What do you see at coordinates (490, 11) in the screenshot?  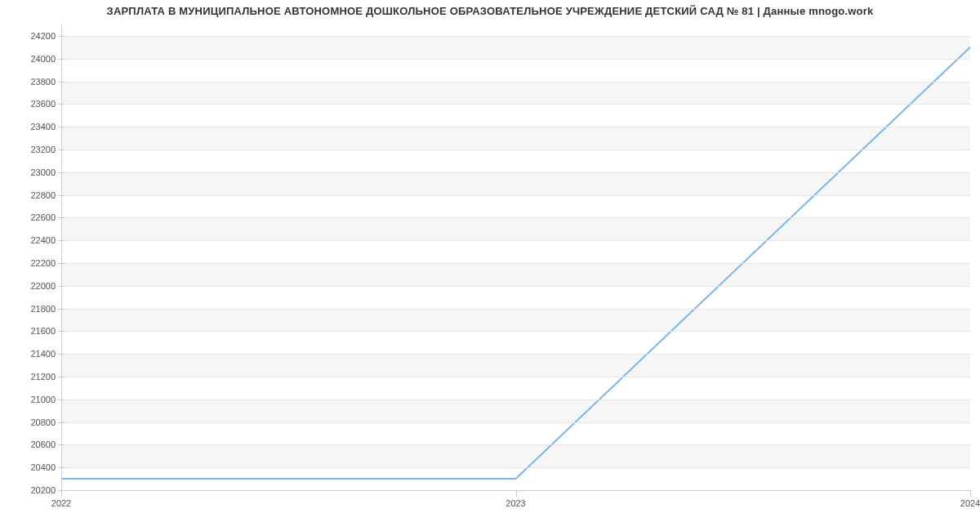 I see `chart-title: ЗАРПЛАТА В МУНИЦИПАЛЬНОЕ АВТОНОМНОЕ ДОШК…` at bounding box center [490, 11].